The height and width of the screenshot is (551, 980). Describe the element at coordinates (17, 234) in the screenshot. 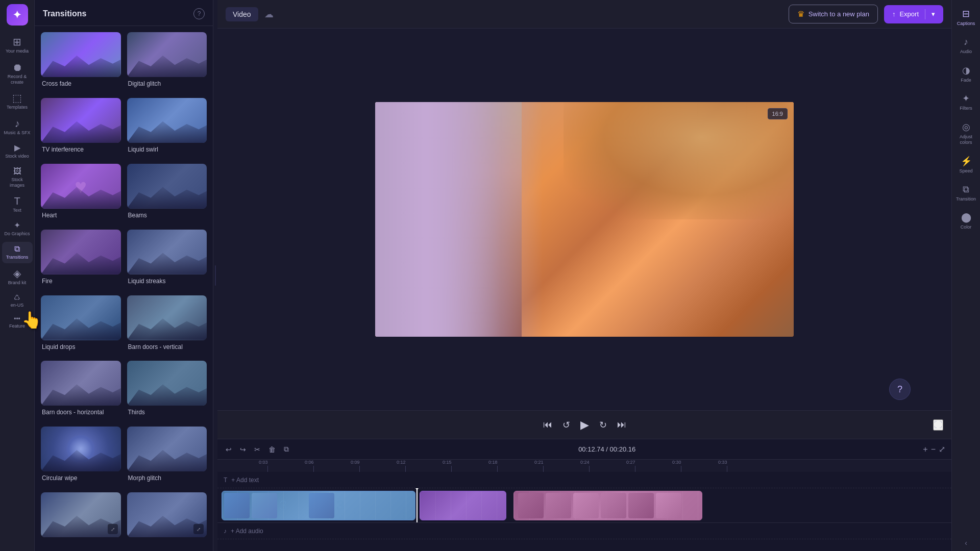

I see `sidebar-label-graphics: Do Graphics` at that location.